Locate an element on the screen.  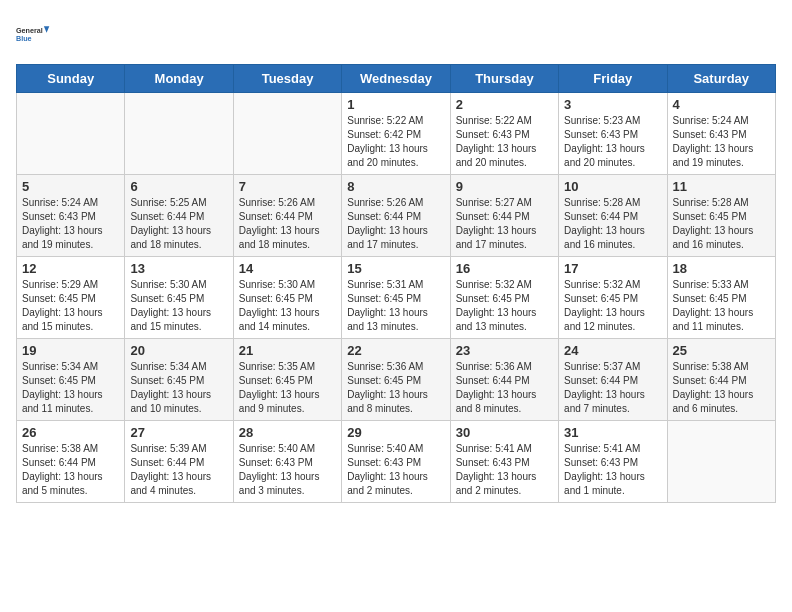
day-info: Sunrise: 5:25 AM Sunset: 6:44 PM Dayligh… is located at coordinates (178, 224).